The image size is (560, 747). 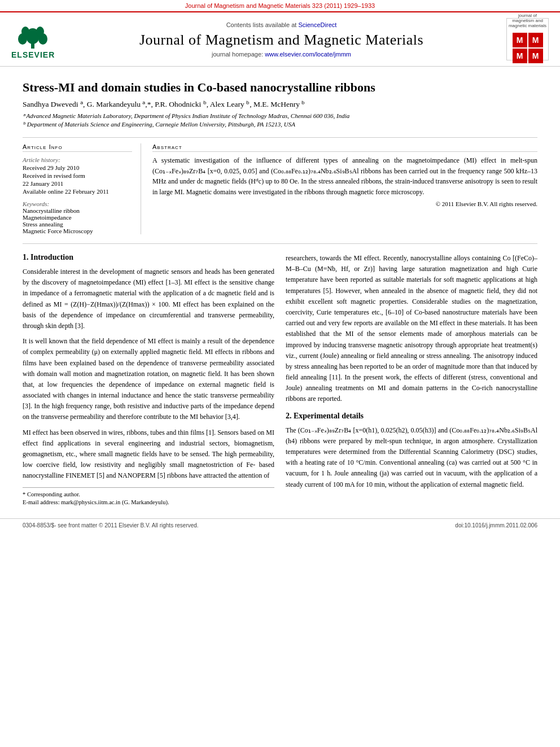 I want to click on section2-title: 2. Experimental details, so click(x=412, y=416).